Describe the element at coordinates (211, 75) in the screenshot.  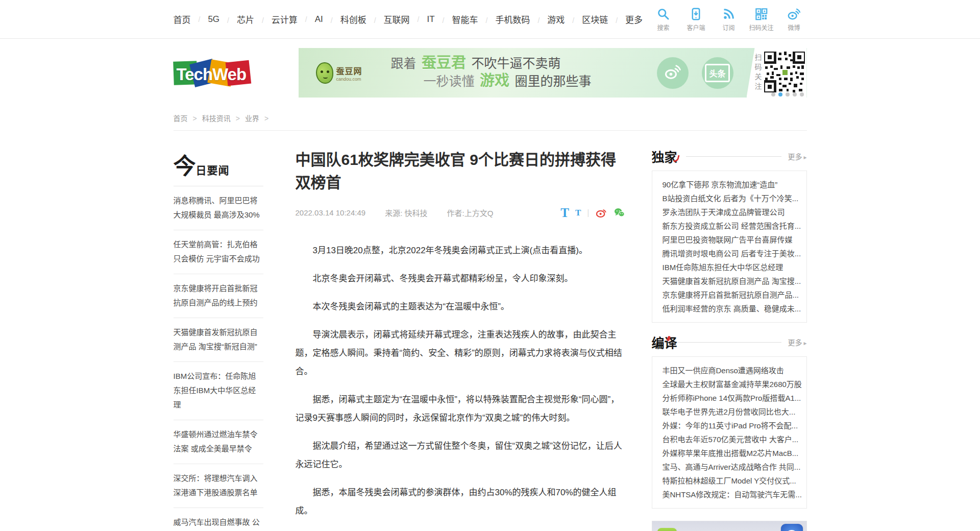
I see `logo-text: TechWeb` at that location.